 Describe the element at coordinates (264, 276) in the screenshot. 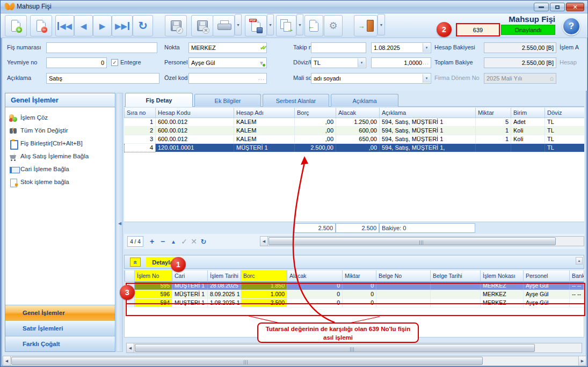

I see `column-header: Borc` at that location.